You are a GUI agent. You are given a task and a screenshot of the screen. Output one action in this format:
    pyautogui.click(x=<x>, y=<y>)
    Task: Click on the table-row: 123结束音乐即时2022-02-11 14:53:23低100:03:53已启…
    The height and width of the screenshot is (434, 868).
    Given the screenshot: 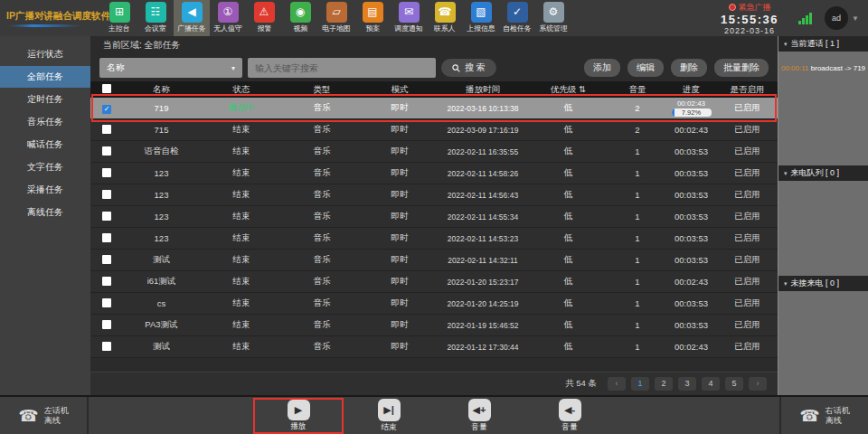 What is the action you would take?
    pyautogui.click(x=434, y=239)
    